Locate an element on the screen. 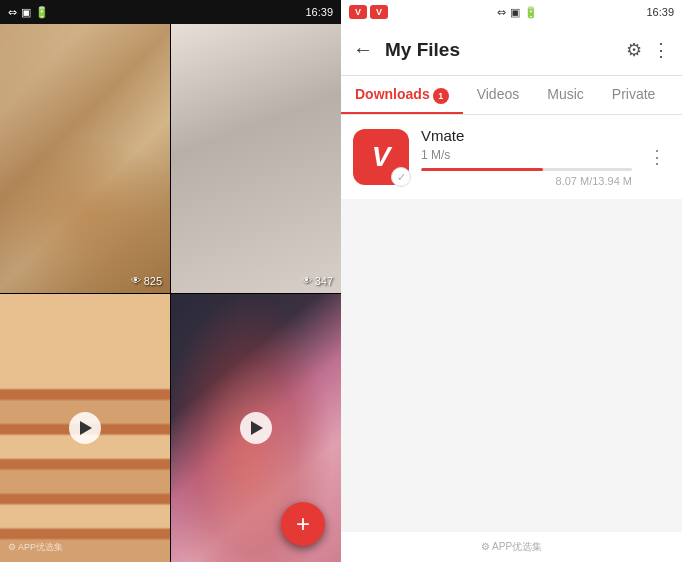 The height and width of the screenshot is (562, 682). video-cell-1: 👁 825 is located at coordinates (85, 158).